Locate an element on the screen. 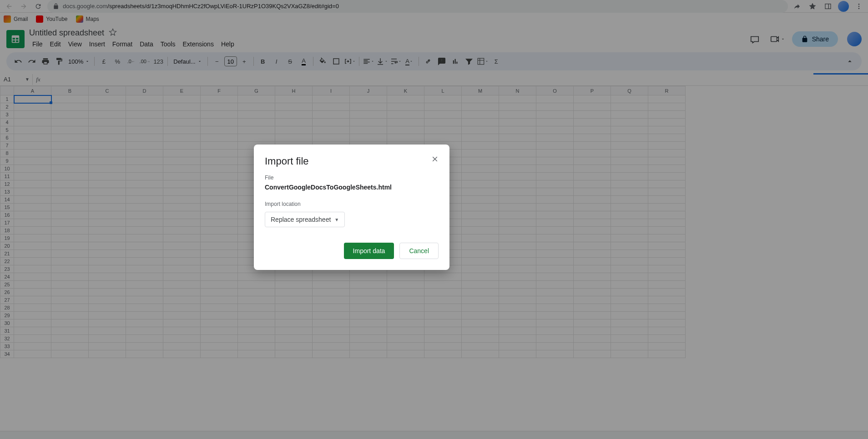 This screenshot has height=439, width=868. cell-P17 is located at coordinates (592, 223).